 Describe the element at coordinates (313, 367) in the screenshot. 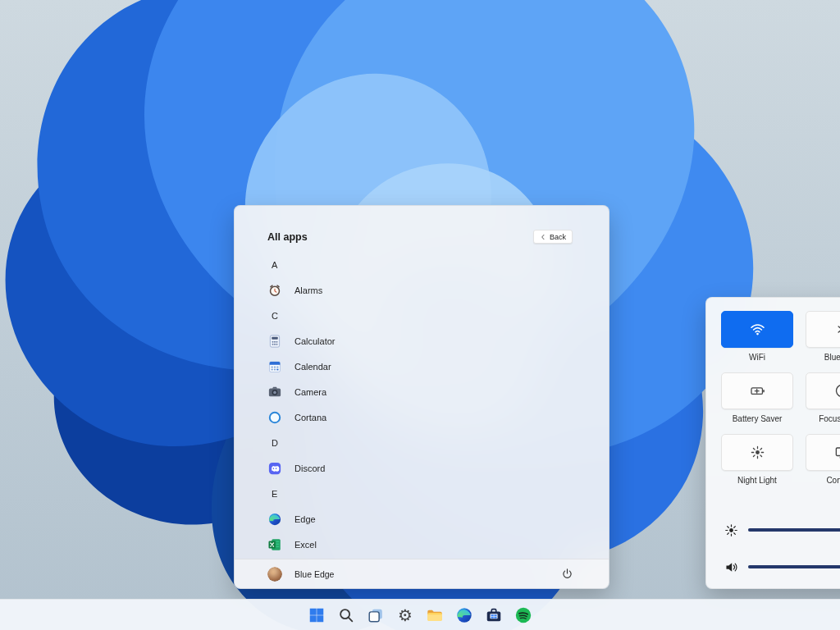

I see `app-label: Calendar` at that location.